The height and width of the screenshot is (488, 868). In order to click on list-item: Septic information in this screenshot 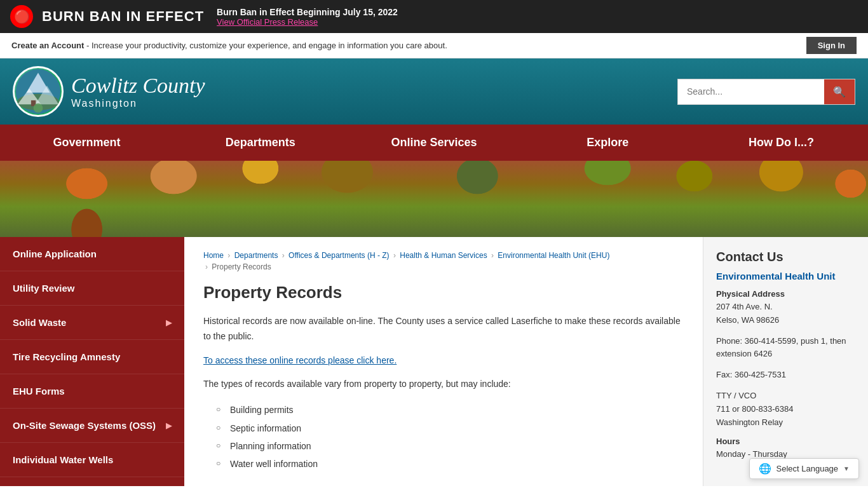, I will do `click(450, 428)`.